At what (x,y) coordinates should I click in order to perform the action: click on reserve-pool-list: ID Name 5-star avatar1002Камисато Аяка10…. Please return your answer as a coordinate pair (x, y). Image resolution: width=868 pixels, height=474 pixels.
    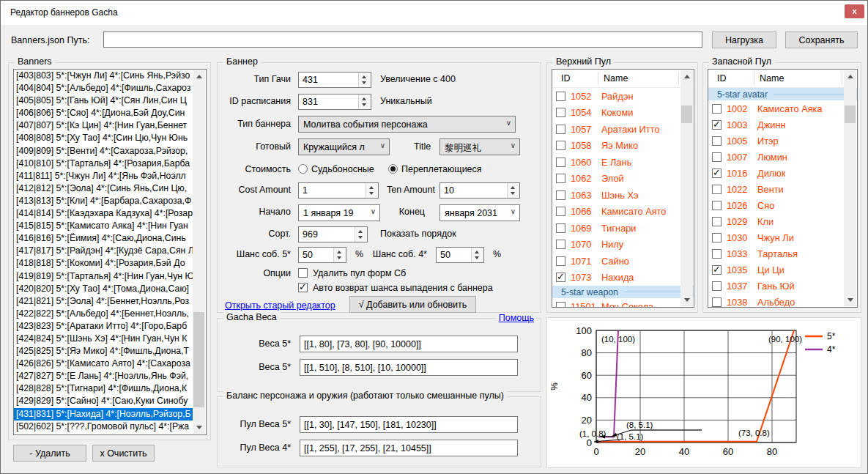
    Looking at the image, I should click on (782, 188).